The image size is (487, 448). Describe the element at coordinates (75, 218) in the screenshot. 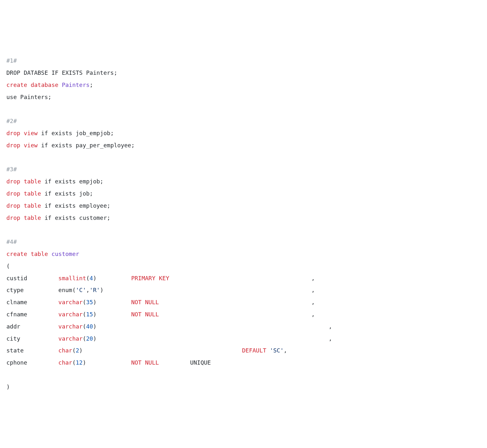

I see `code-token: if exists customer;` at that location.